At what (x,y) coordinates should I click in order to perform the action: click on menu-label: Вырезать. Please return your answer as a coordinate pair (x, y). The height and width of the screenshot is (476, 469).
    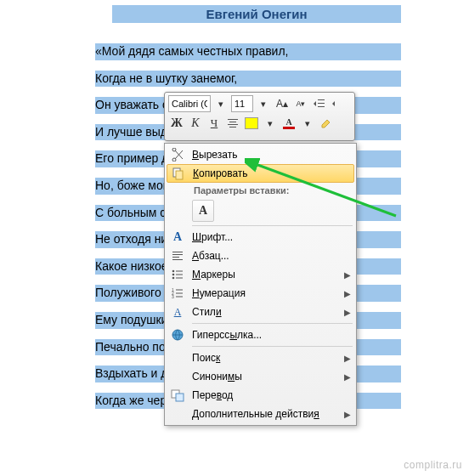
    Looking at the image, I should click on (272, 155).